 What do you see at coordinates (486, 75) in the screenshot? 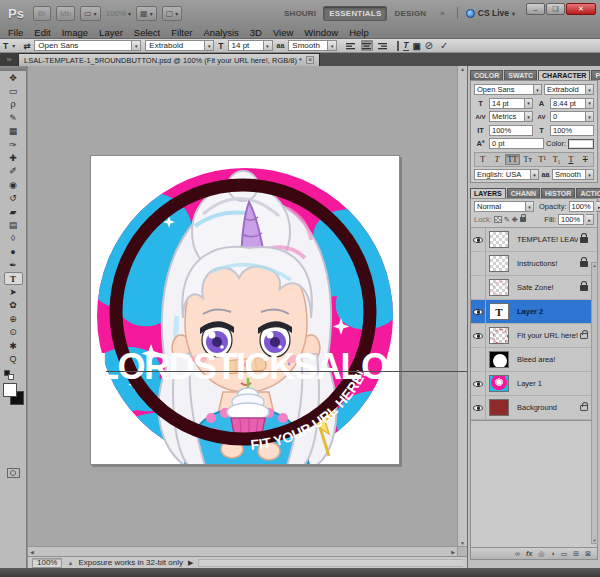
I see `tab-color: COLOR` at bounding box center [486, 75].